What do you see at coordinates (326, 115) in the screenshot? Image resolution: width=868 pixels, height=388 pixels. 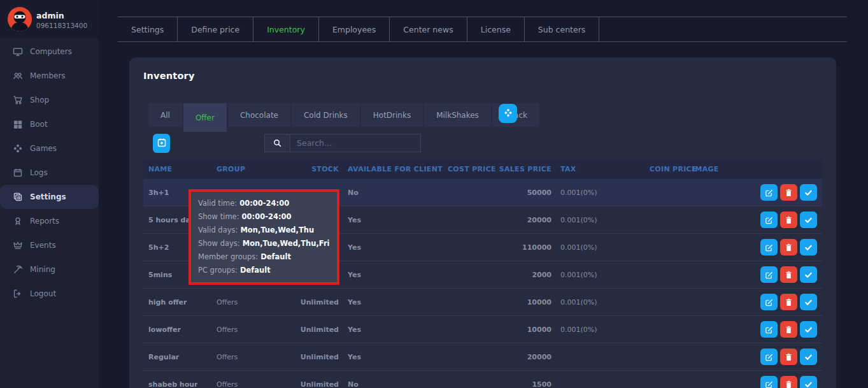 I see `category-tab-cold-drinks: Cold Drinks` at bounding box center [326, 115].